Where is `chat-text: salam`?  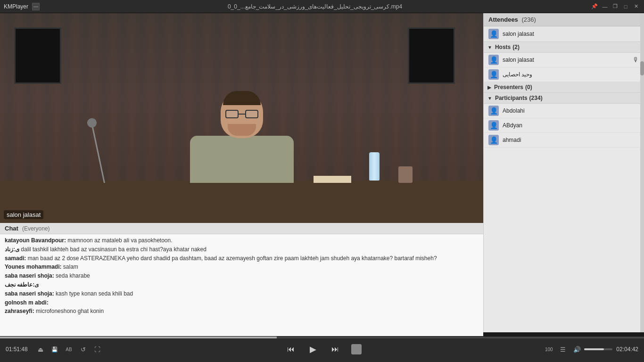
chat-text: salam is located at coordinates (70, 267).